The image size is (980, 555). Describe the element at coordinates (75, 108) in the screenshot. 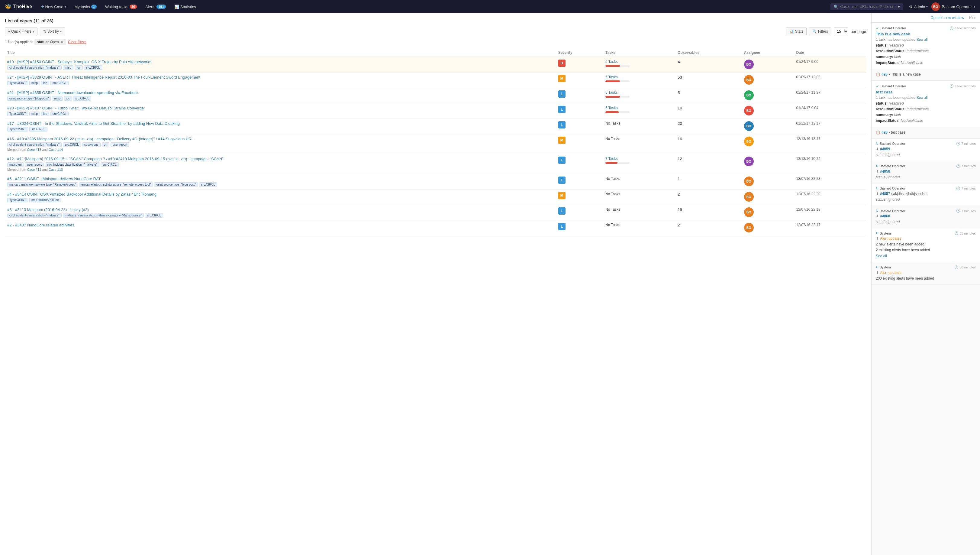

I see `case-title-link: #20 - [MISP] #3107 OSINT - Turbo Twist: …` at that location.